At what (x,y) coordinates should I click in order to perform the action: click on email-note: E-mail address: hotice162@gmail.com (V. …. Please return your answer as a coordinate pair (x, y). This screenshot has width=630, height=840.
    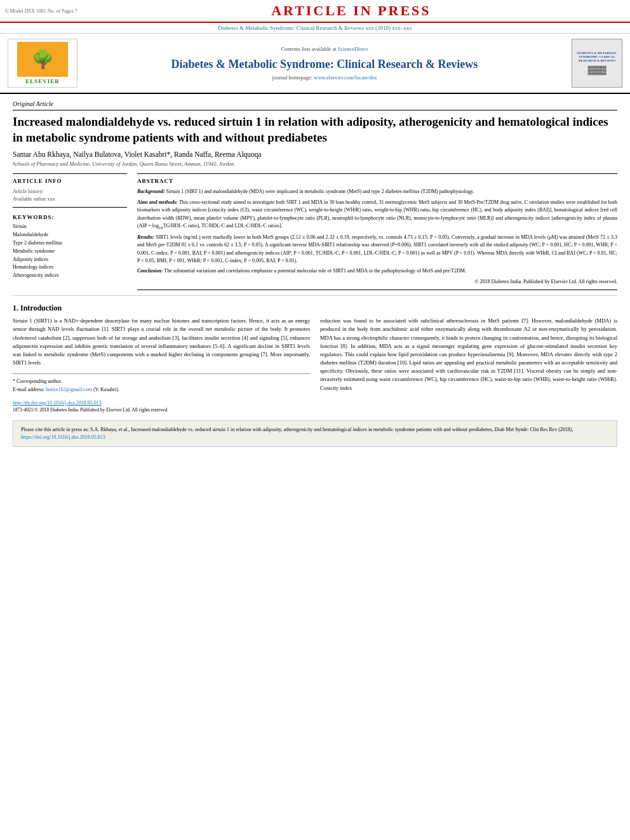
    Looking at the image, I should click on (161, 390).